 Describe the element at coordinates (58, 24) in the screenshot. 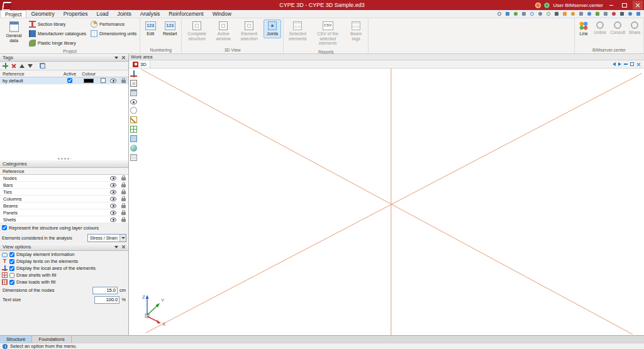

I see `section-library-button: Section library` at that location.